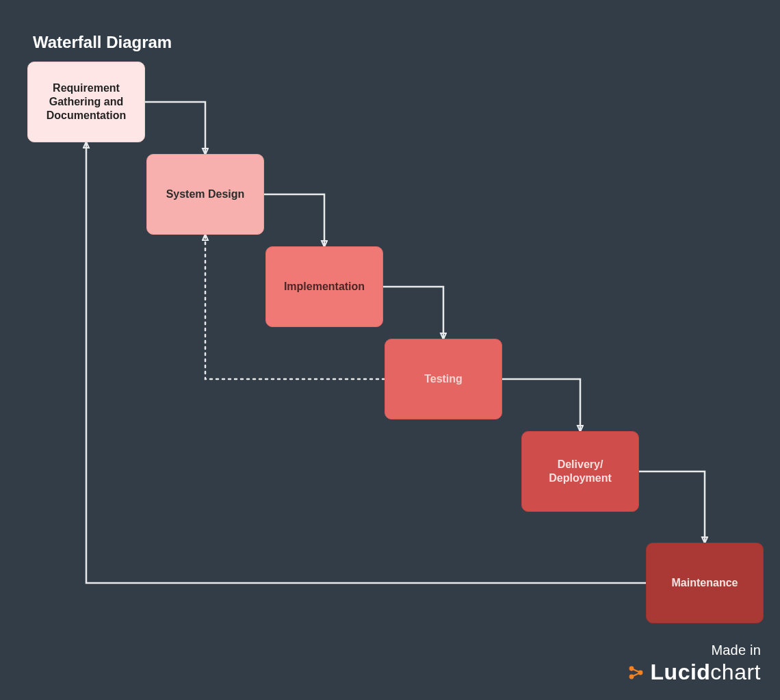  I want to click on node-n4: Delivery/ Deployment, so click(580, 471).